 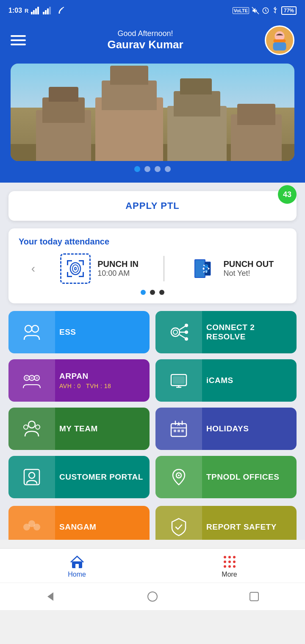 I want to click on home-icon, so click(x=77, y=562).